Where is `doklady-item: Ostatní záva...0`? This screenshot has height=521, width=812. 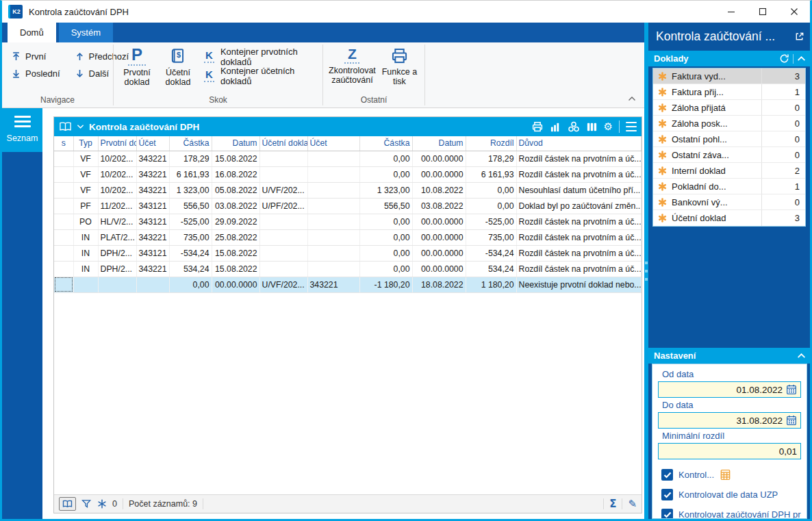
doklady-item: Ostatní záva...0 is located at coordinates (729, 155).